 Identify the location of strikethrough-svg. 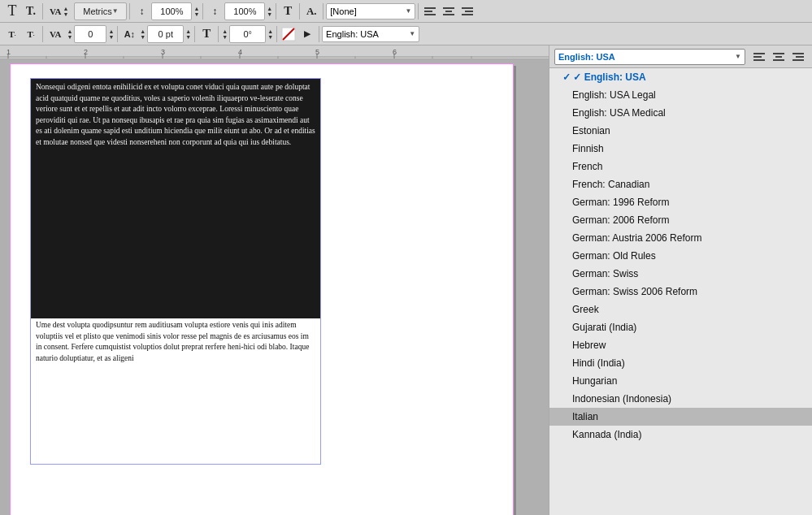
(289, 34).